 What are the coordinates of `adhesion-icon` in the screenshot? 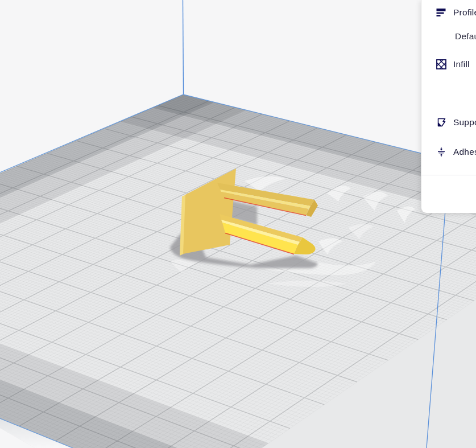 It's located at (441, 152).